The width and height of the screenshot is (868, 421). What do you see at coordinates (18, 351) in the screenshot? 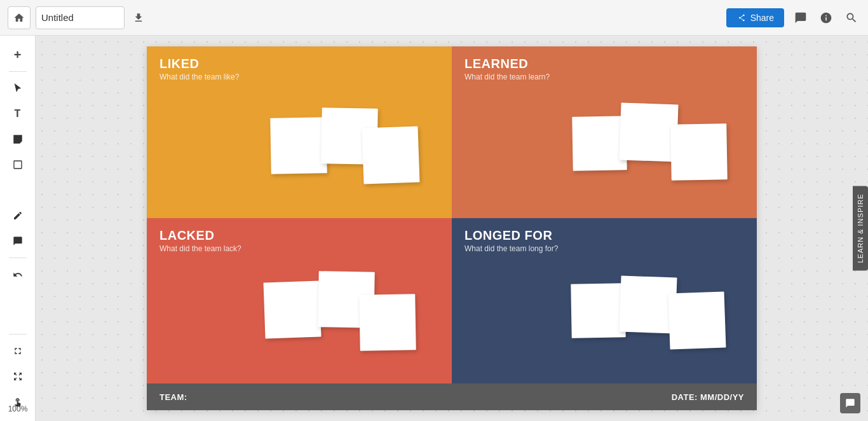
I see `fit-screen-tool` at bounding box center [18, 351].